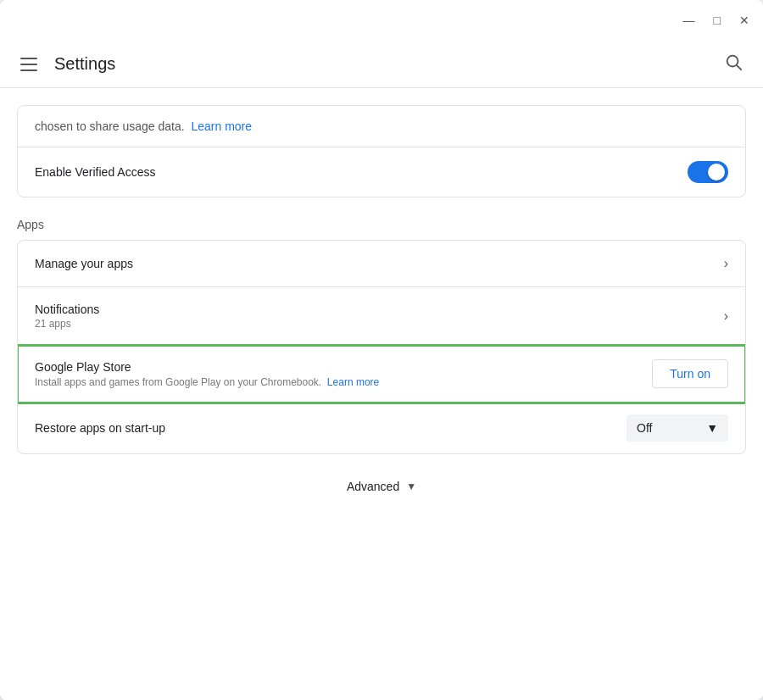 This screenshot has height=700, width=763. I want to click on partial-text: chosen to share usage data., so click(110, 126).